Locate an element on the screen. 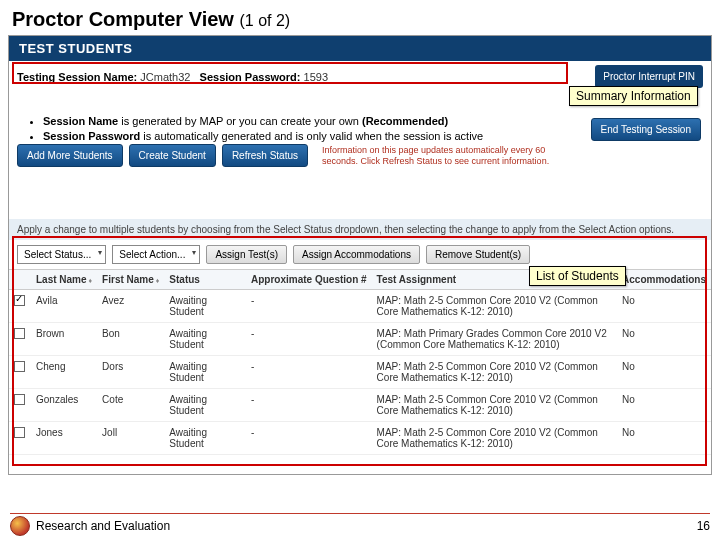  end-session-button: End Testing Session is located at coordinates (646, 130).